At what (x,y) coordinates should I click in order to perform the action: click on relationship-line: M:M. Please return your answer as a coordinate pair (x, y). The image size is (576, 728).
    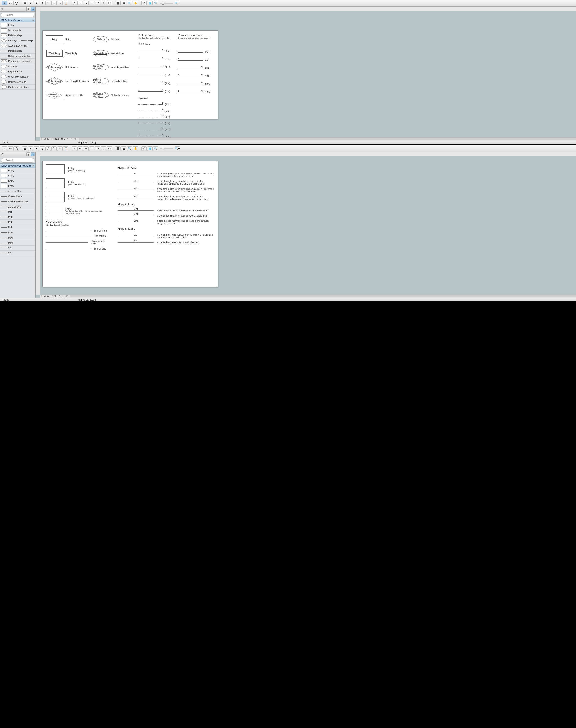
    Looking at the image, I should click on (136, 210).